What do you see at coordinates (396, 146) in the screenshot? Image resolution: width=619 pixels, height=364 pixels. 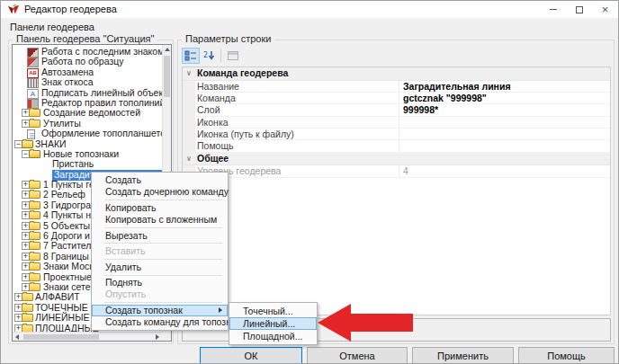 I see `property-row: Помощь` at bounding box center [396, 146].